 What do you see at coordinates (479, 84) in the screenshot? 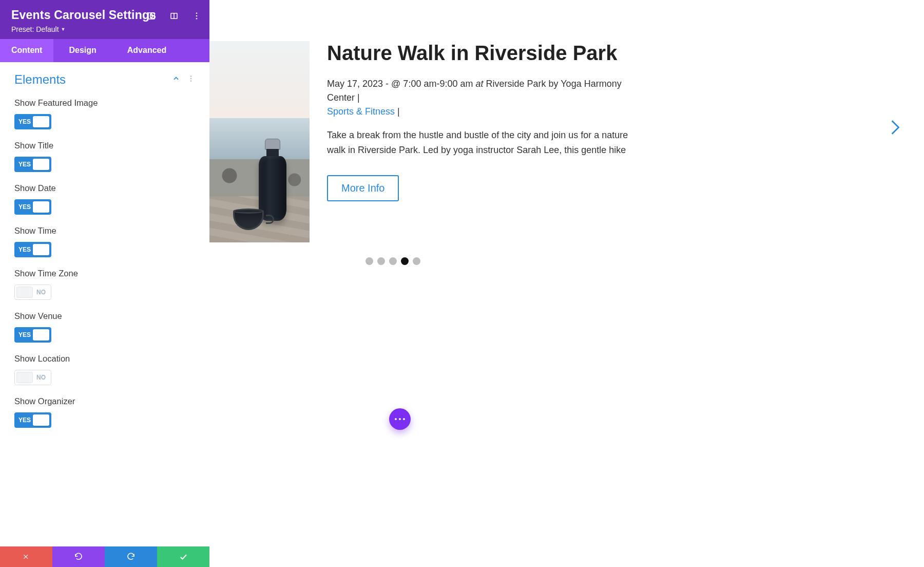
I see `at-word: at` at bounding box center [479, 84].